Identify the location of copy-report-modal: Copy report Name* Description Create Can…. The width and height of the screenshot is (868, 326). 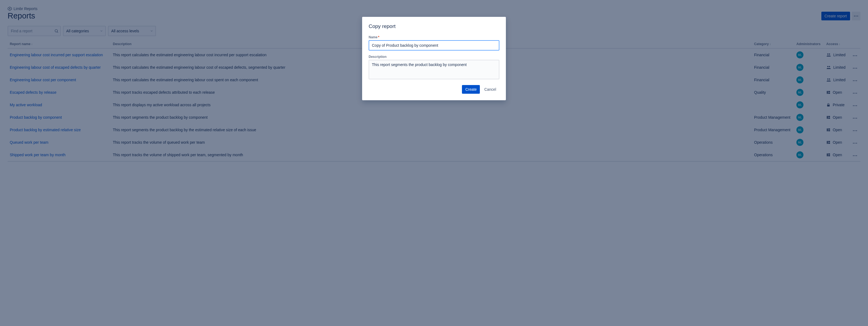
(434, 59).